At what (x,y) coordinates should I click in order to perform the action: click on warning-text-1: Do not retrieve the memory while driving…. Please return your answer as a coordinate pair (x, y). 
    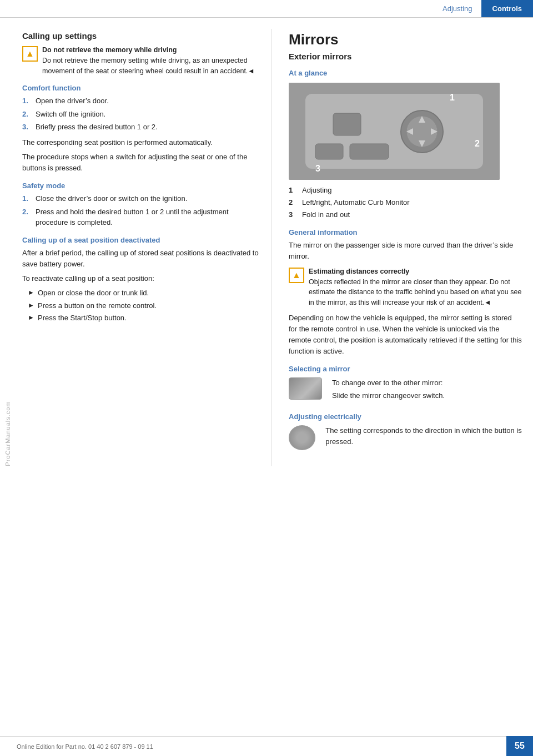
    Looking at the image, I should click on (151, 61).